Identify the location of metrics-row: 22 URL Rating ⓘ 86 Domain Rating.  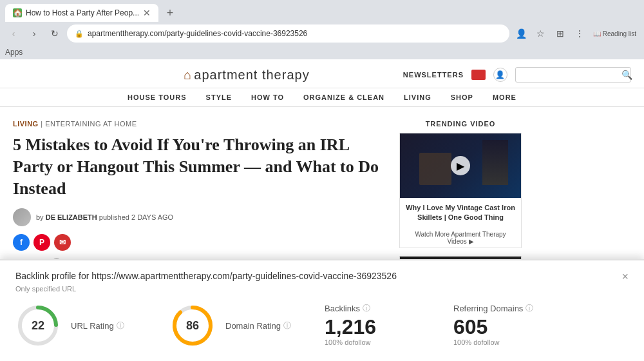
(322, 326).